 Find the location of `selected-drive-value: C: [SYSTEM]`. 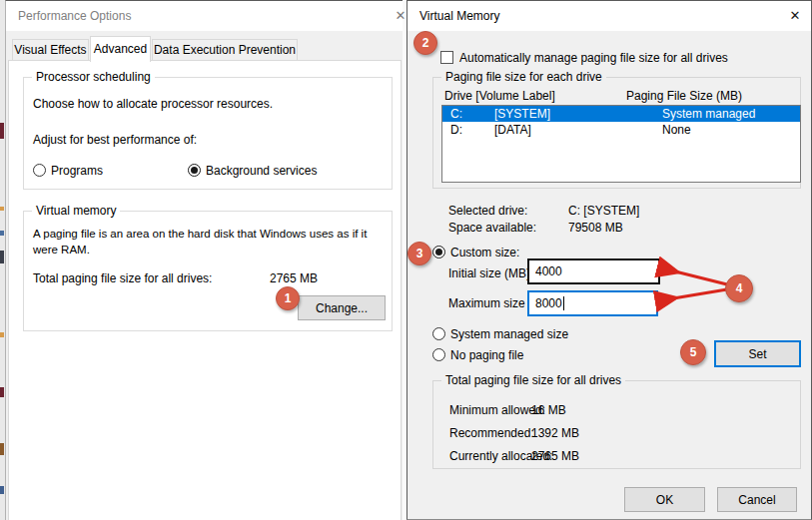

selected-drive-value: C: [SYSTEM] is located at coordinates (603, 211).